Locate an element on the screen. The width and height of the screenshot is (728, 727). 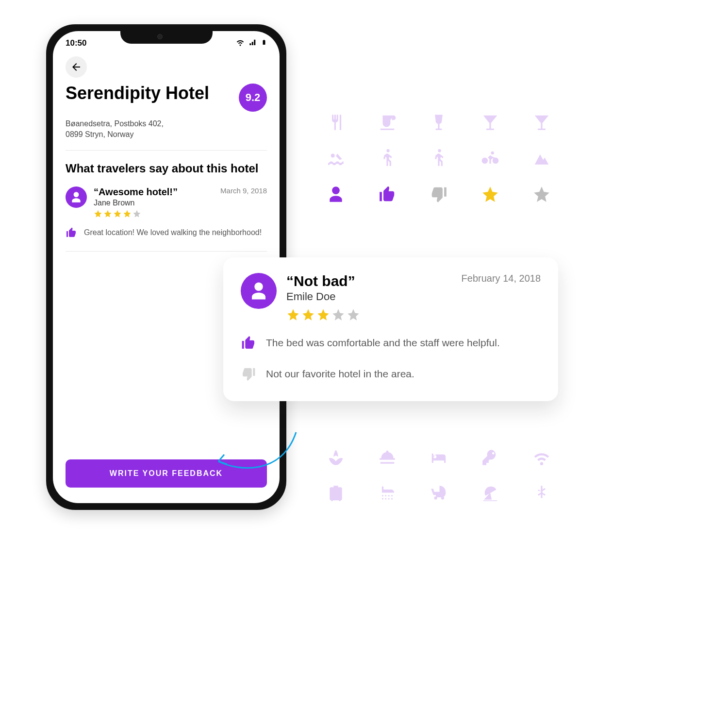
beach-icon is located at coordinates (490, 493).